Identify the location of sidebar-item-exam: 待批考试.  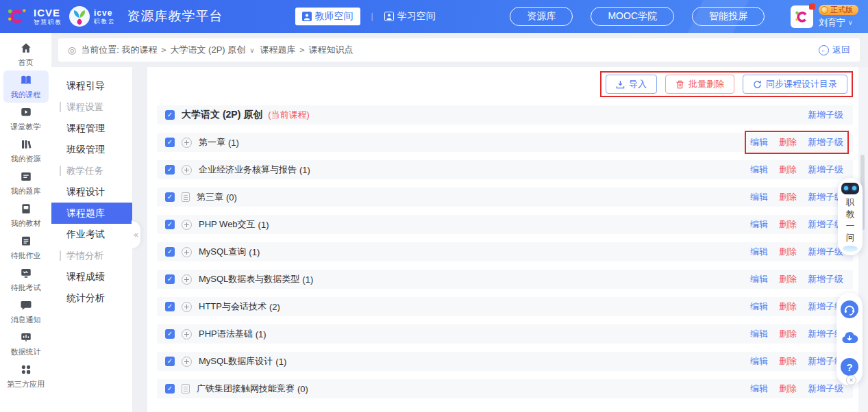
(26, 279).